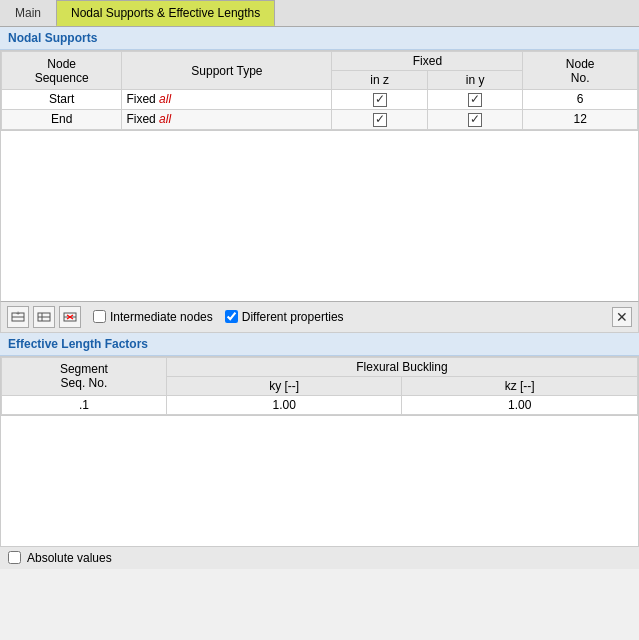  I want to click on absolute-values-label: Absolute values, so click(70, 558).